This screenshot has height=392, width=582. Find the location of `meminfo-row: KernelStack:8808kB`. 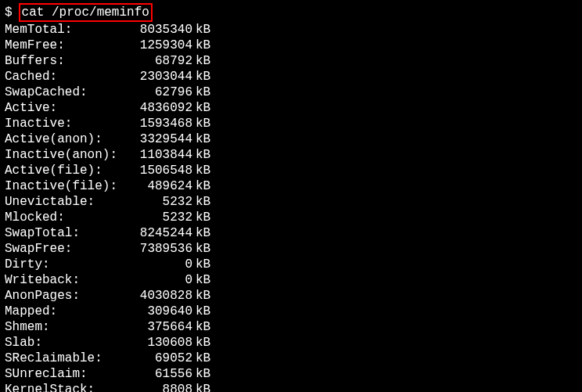

meminfo-row: KernelStack:8808kB is located at coordinates (291, 387).